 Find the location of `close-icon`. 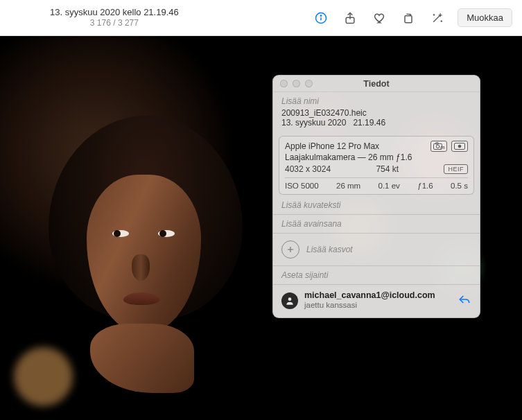

close-icon is located at coordinates (284, 83).